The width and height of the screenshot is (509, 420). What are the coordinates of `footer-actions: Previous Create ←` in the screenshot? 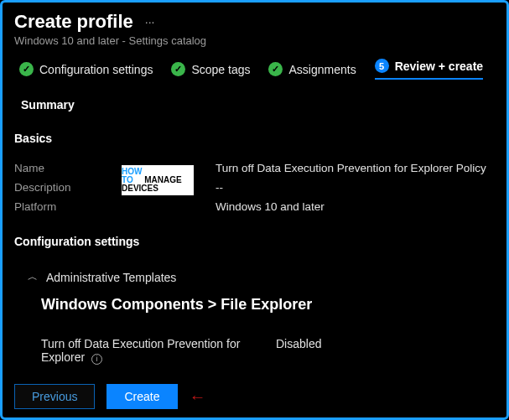 It's located at (111, 397).